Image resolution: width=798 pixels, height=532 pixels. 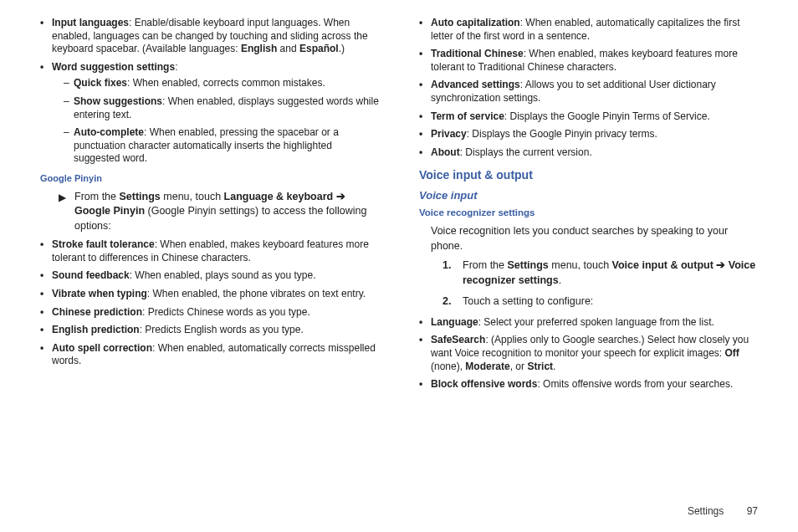 What do you see at coordinates (483, 384) in the screenshot?
I see `term: Block offensive words` at bounding box center [483, 384].